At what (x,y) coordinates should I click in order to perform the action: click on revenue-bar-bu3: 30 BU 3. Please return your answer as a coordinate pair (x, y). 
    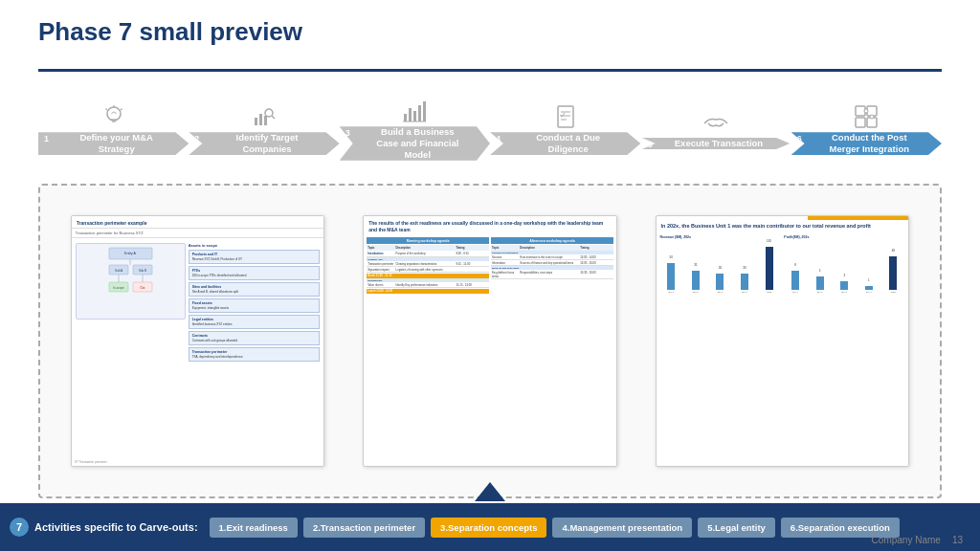
    Looking at the image, I should click on (721, 283).